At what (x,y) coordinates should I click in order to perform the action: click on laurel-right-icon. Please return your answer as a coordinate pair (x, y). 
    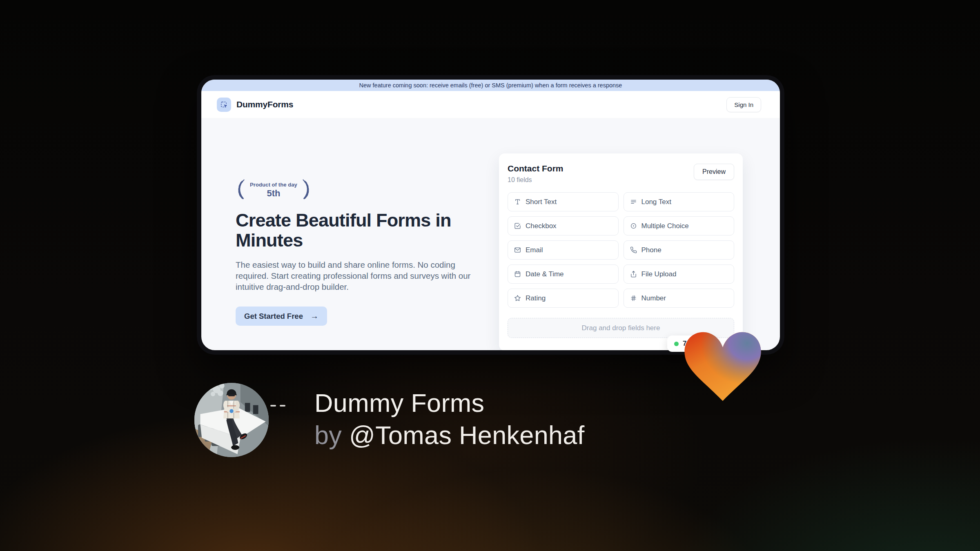
    Looking at the image, I should click on (307, 189).